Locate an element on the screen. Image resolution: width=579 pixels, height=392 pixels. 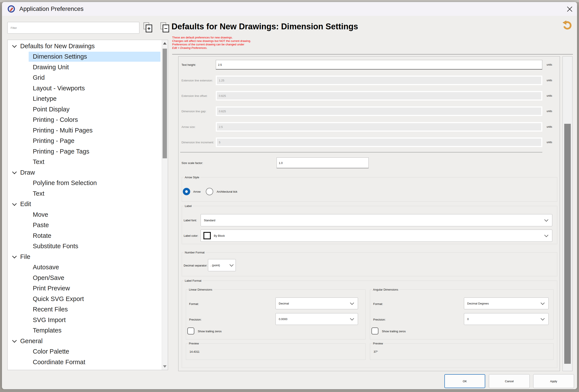
chevron-down-icon is located at coordinates (352, 303).